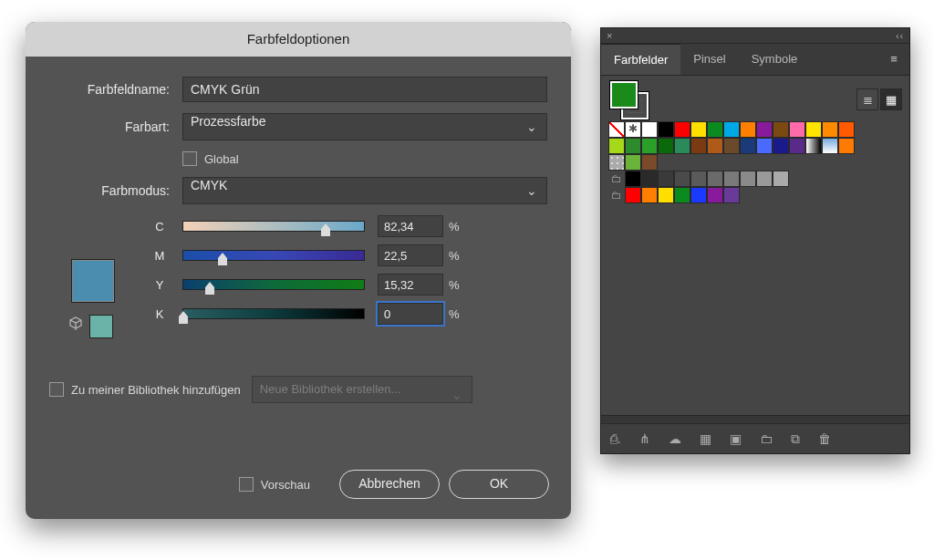  Describe the element at coordinates (640, 59) in the screenshot. I see `tab-swatches: Farbfelder` at that location.